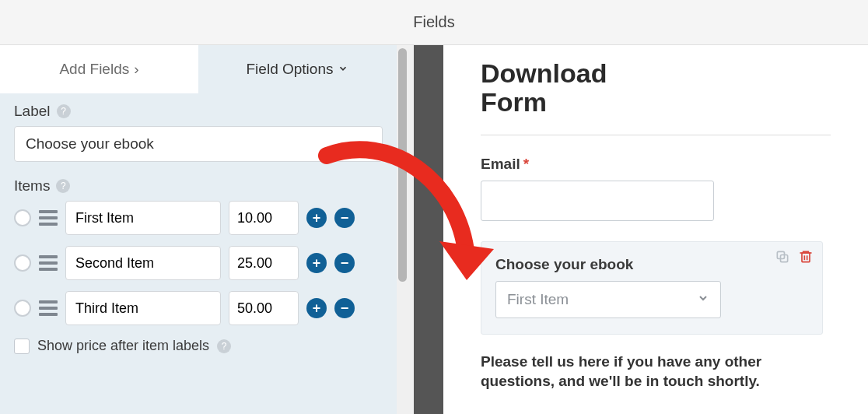  I want to click on label-input, so click(198, 144).